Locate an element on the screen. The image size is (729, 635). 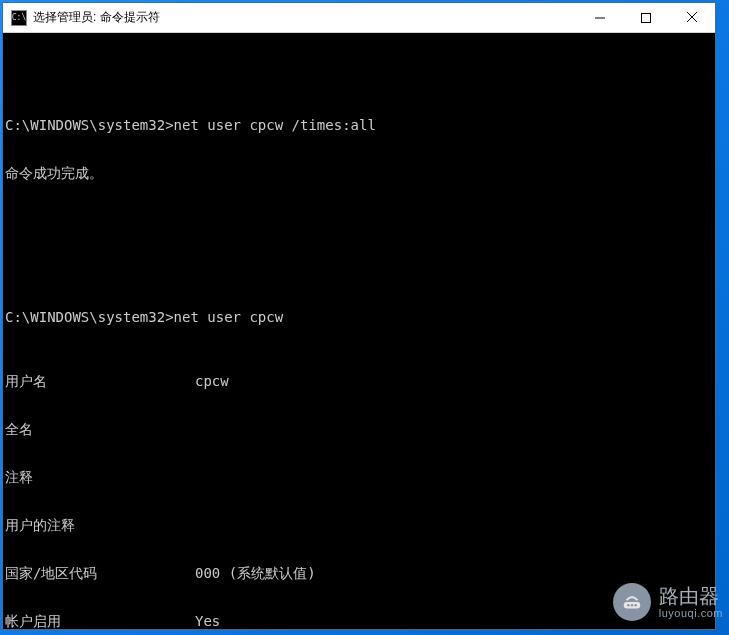
minimize-icon is located at coordinates (600, 18).